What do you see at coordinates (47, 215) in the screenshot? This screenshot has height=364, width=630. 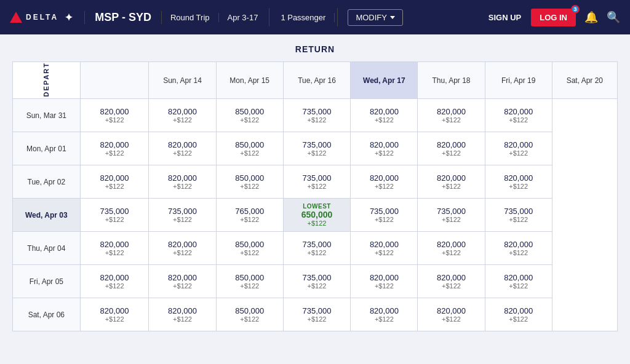 I see `row-date: Wed, Apr 03` at bounding box center [47, 215].